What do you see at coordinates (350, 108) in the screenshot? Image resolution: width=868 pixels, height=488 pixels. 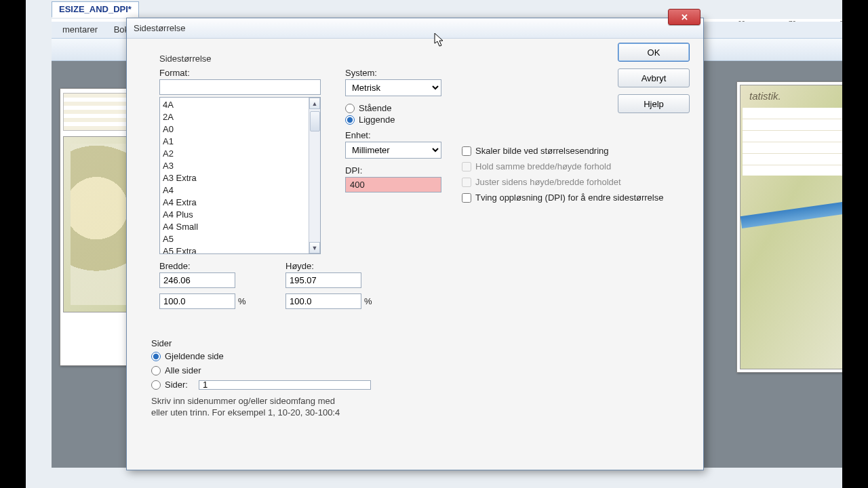 I see `radio-portrait-input` at bounding box center [350, 108].